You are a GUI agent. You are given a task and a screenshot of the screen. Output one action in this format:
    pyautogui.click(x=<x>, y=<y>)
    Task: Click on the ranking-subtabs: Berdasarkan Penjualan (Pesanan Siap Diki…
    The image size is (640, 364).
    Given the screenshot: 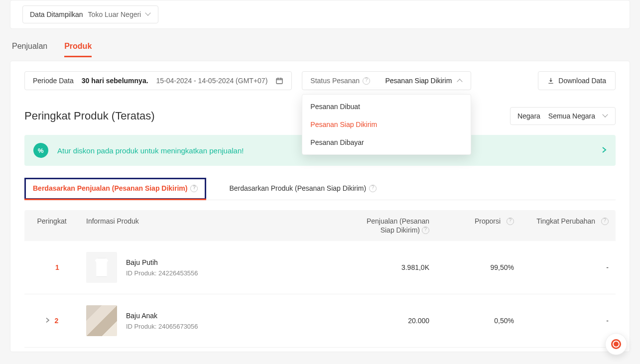 What is the action you would take?
    pyautogui.click(x=320, y=189)
    